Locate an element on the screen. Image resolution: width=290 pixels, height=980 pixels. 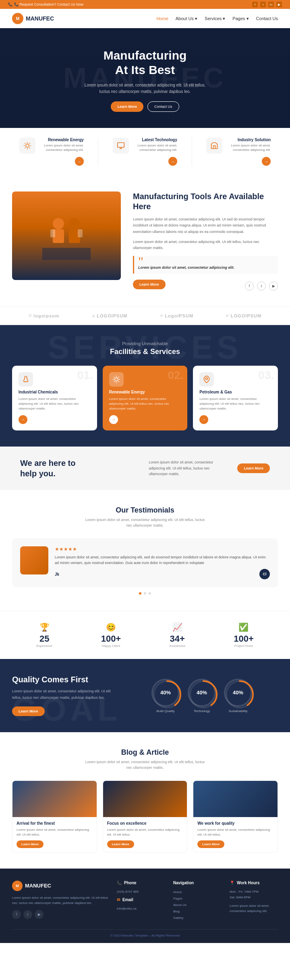
logo-icon-3: ▷ is located at coordinates (228, 315).